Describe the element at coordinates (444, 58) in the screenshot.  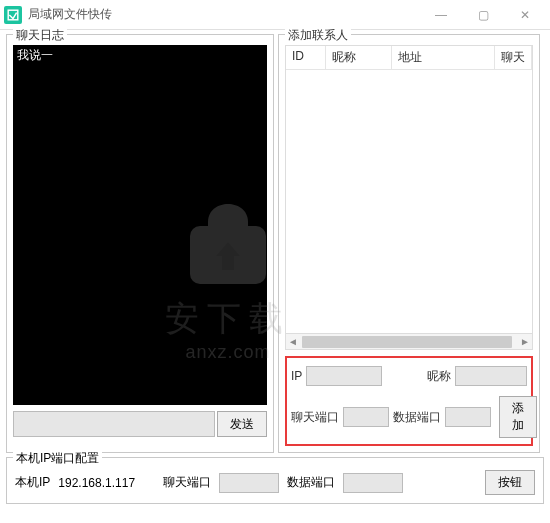
I see `col-address: 地址` at that location.